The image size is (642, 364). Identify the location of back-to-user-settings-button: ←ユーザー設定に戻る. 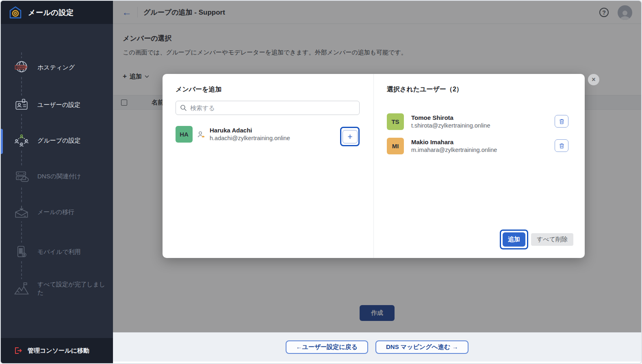
(327, 347).